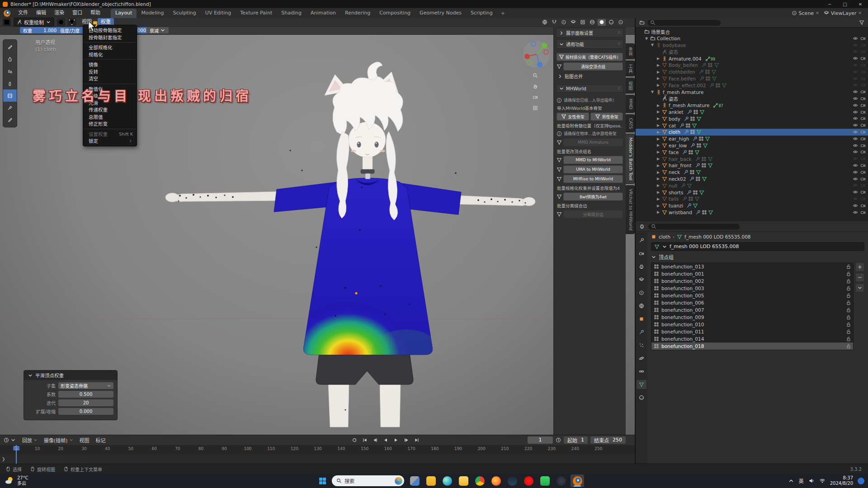 This screenshot has width=868, height=488. What do you see at coordinates (752, 165) in the screenshot?
I see `outliner-row-hair_front: ▶hair_front` at bounding box center [752, 165].